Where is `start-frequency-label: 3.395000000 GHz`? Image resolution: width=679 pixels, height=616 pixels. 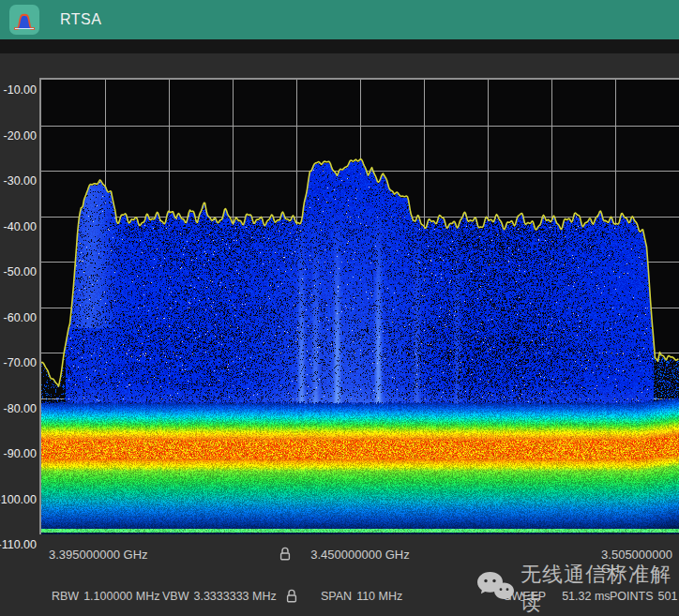
start-frequency-label: 3.395000000 GHz is located at coordinates (98, 555).